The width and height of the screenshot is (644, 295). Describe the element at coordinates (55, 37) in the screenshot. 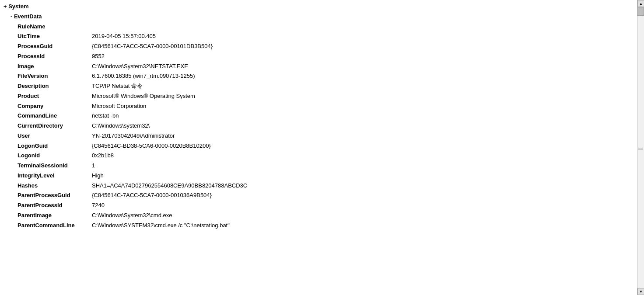

I see `field-key-utctime: UtcTime` at that location.